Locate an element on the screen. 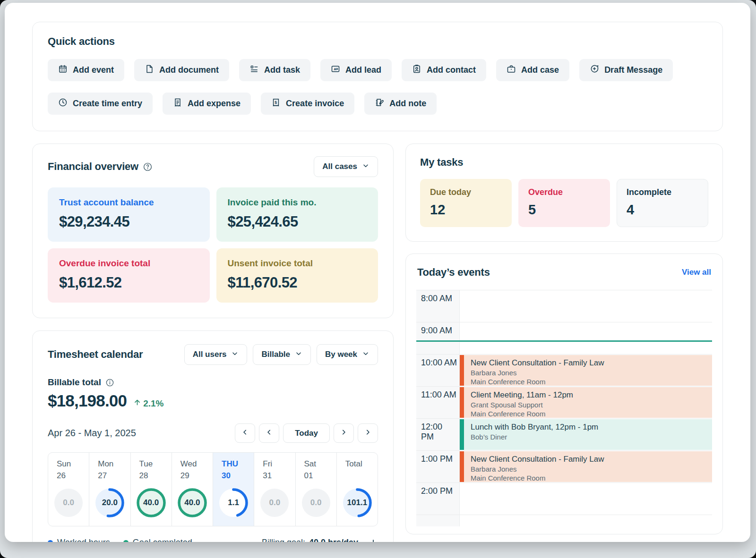 The width and height of the screenshot is (756, 558). prev-fast-button is located at coordinates (245, 433).